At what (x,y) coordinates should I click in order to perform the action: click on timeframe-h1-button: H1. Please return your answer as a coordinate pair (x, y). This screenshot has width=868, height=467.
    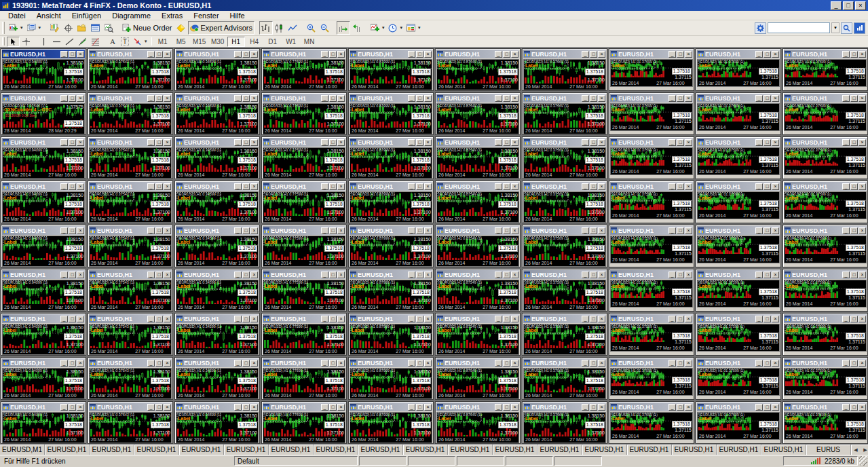
    Looking at the image, I should click on (236, 42).